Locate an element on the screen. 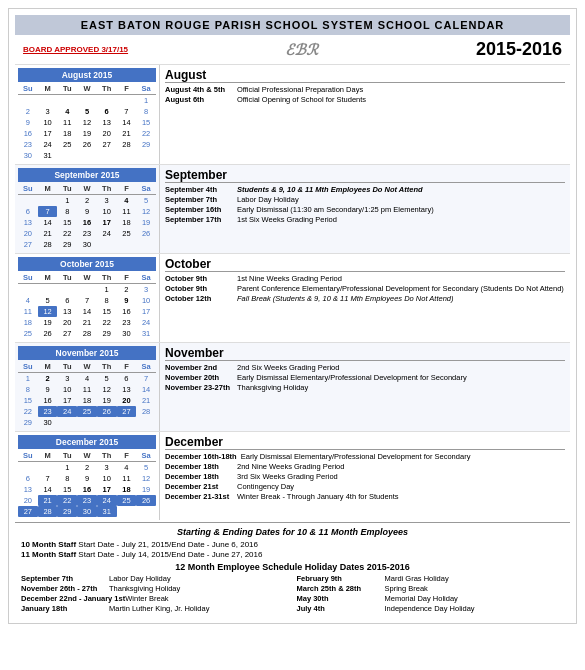  cal-day-cell: 12 is located at coordinates (87, 122).